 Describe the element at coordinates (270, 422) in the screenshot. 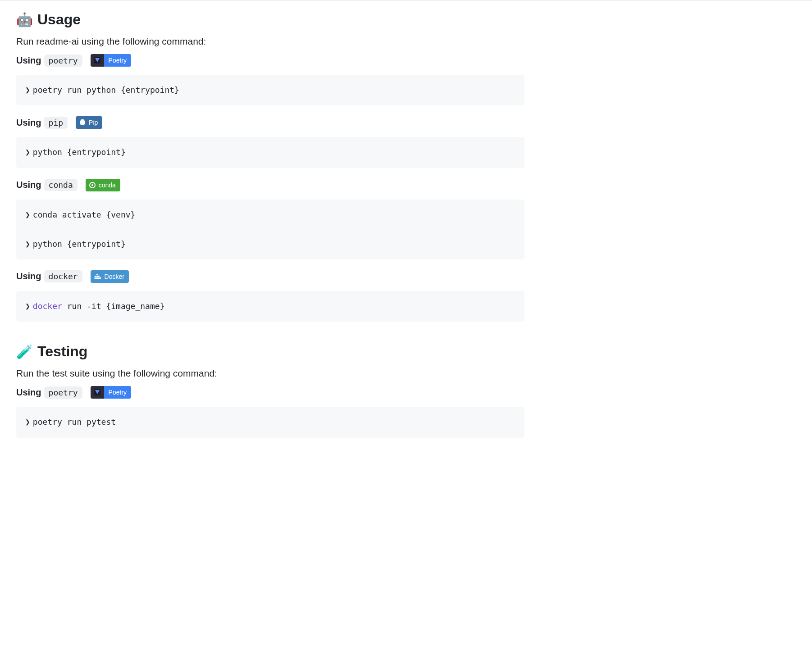

I see `poetry-test-codeblock: ❯poetry run pytest` at that location.